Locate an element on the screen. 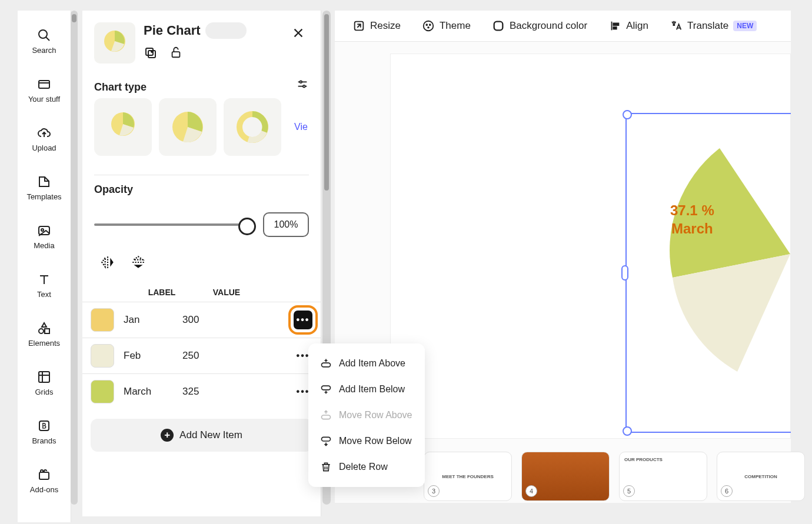 The height and width of the screenshot is (524, 812). menu-delete-row: Delete Row is located at coordinates (367, 467).